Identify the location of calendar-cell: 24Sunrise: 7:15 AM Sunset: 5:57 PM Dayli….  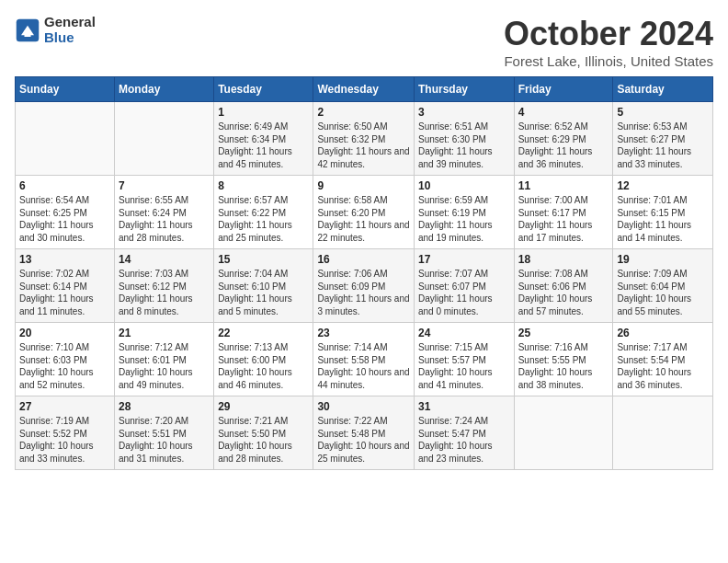
(463, 360).